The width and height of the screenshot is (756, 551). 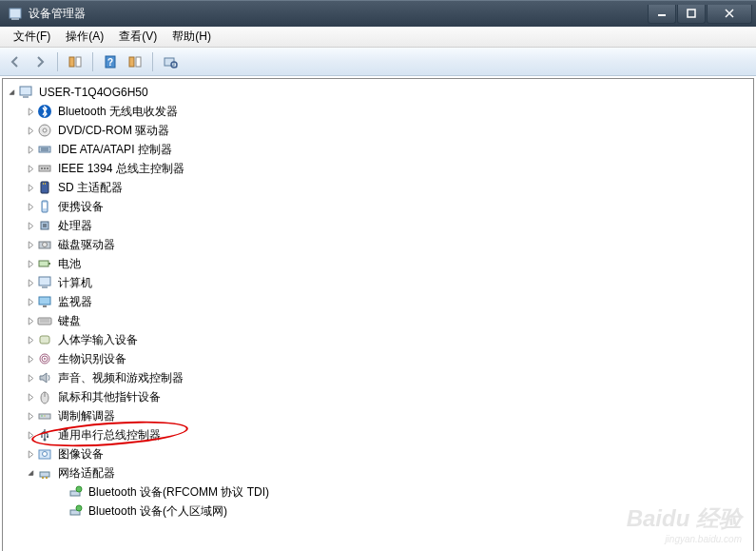 What do you see at coordinates (378, 511) in the screenshot?
I see `tree-child-item: Bluetooth 设备(个人区域网)` at bounding box center [378, 511].